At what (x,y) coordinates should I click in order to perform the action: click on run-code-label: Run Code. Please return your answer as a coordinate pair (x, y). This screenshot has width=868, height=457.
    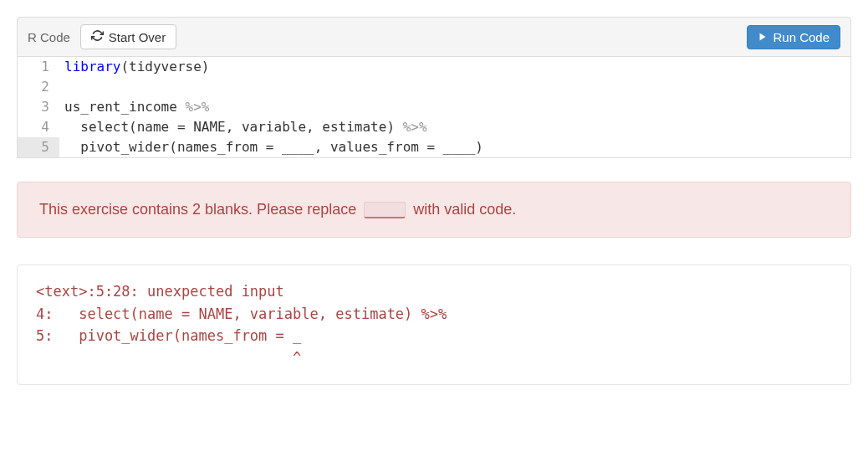
    Looking at the image, I should click on (801, 37).